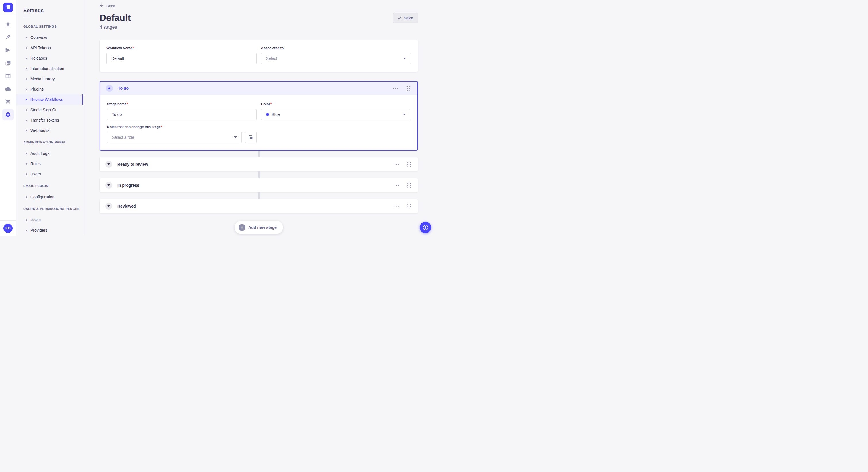  I want to click on select-placeholder: Select, so click(272, 59).